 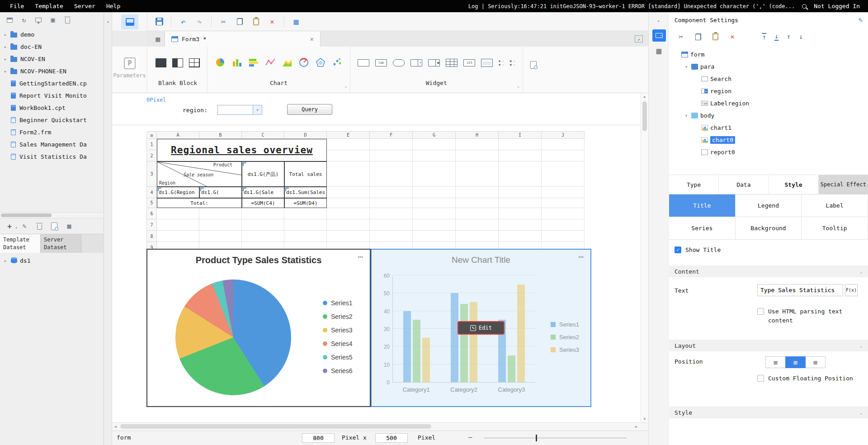 What do you see at coordinates (777, 37) in the screenshot?
I see `move-to-bottom-button: ↓` at bounding box center [777, 37].